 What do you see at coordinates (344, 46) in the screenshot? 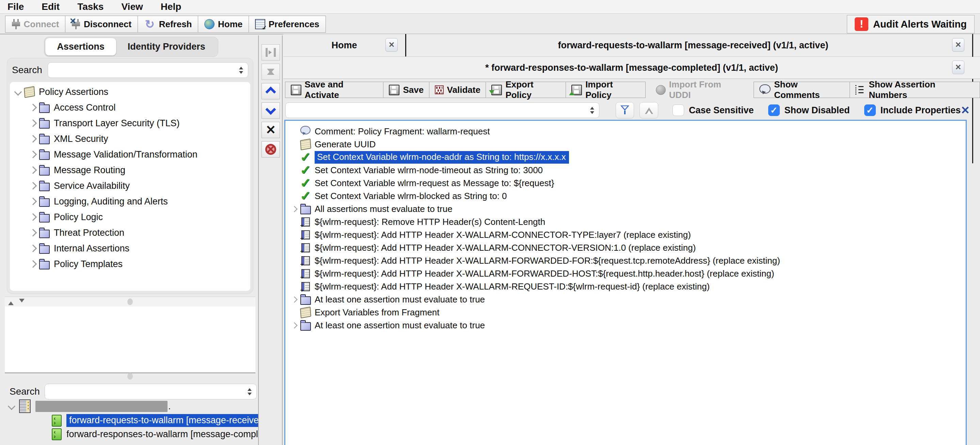
I see `tab-home: Home` at bounding box center [344, 46].